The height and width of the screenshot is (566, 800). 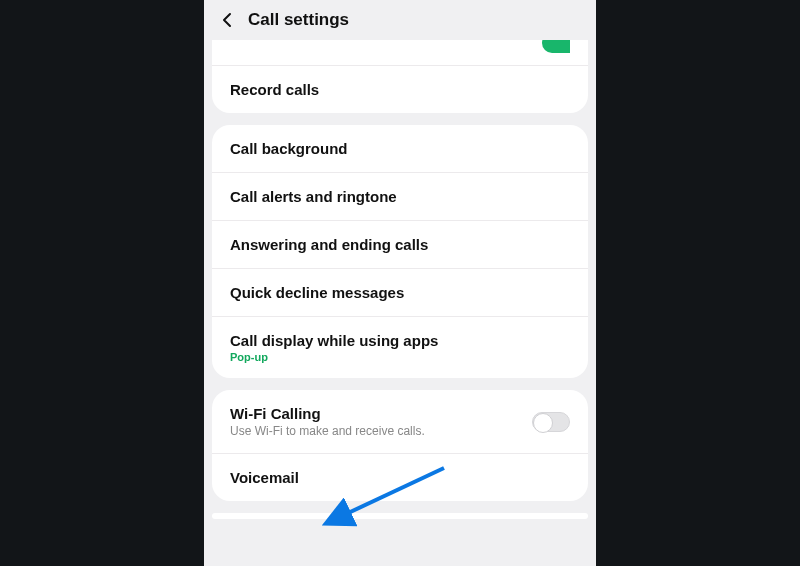 I want to click on call-display-row: Call display while using apps Pop-up, so click(x=400, y=347).